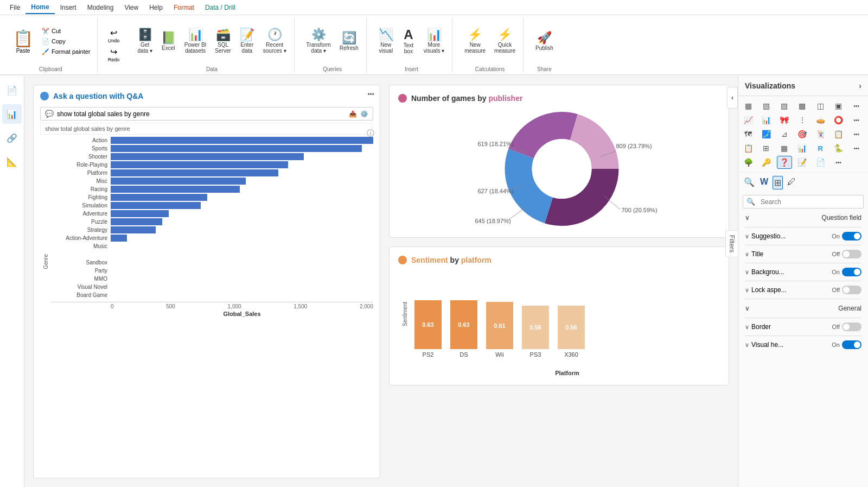 Image resolution: width=868 pixels, height=487 pixels. Describe the element at coordinates (766, 134) in the screenshot. I see `viz-filled-map: 🗾` at that location.